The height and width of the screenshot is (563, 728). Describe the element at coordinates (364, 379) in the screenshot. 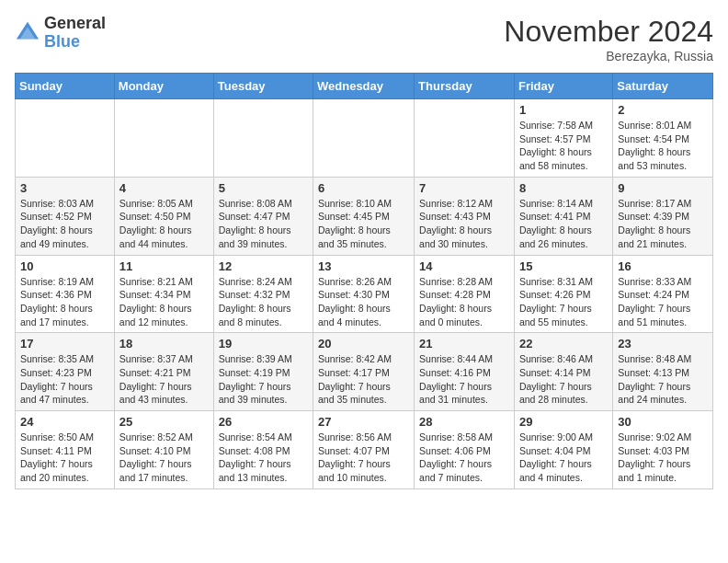

I see `day-info: Sunrise: 8:42 AM Sunset: 4:17 PM Dayligh…` at that location.